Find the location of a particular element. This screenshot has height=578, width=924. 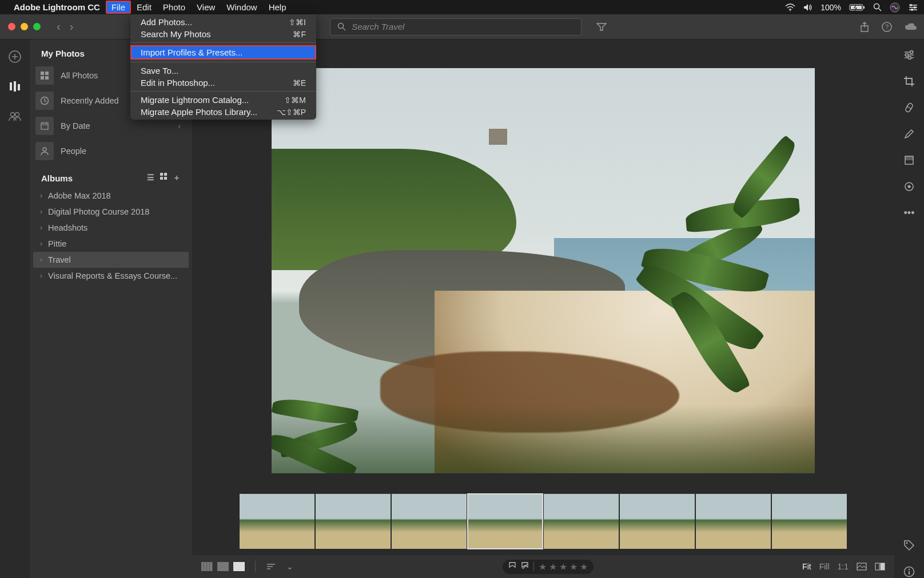

flag-pick-icon is located at coordinates (512, 567).